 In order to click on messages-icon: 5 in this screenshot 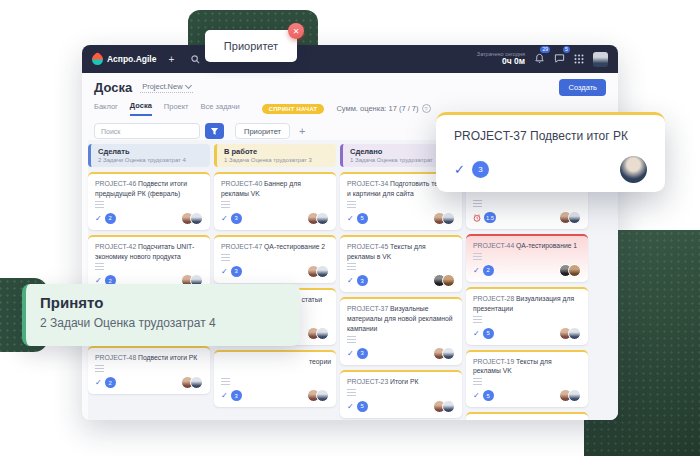, I will do `click(560, 59)`.